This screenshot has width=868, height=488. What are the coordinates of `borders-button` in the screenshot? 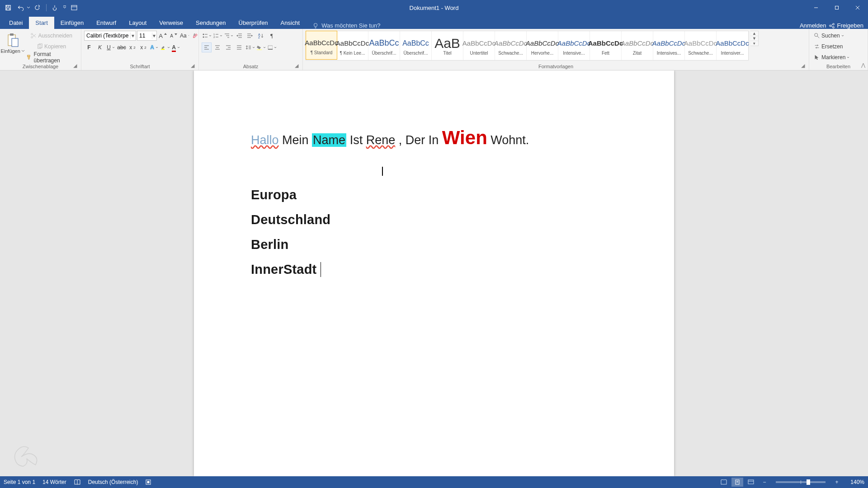 It's located at (272, 47).